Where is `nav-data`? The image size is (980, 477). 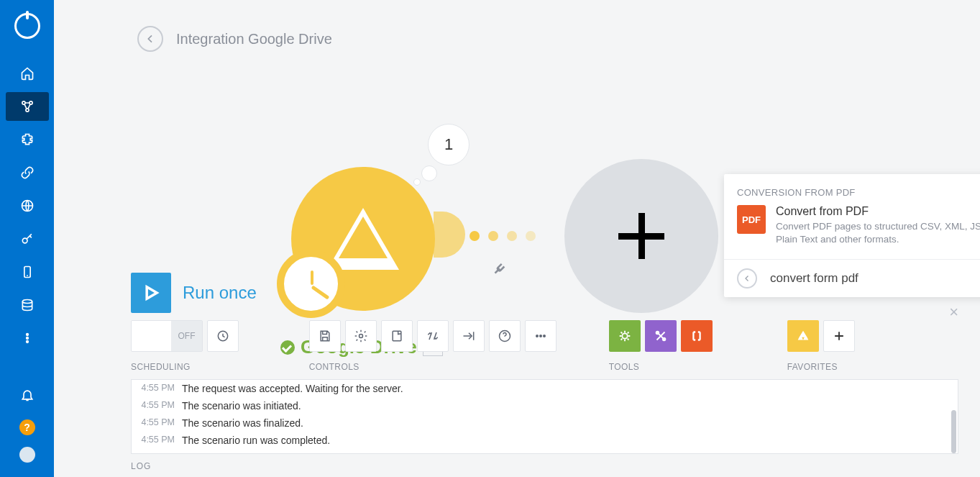 nav-data is located at coordinates (27, 305).